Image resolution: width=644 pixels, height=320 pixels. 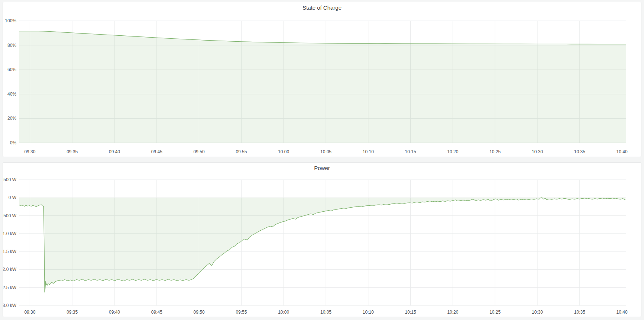 I want to click on y-tick-label: 0%, so click(x=13, y=143).